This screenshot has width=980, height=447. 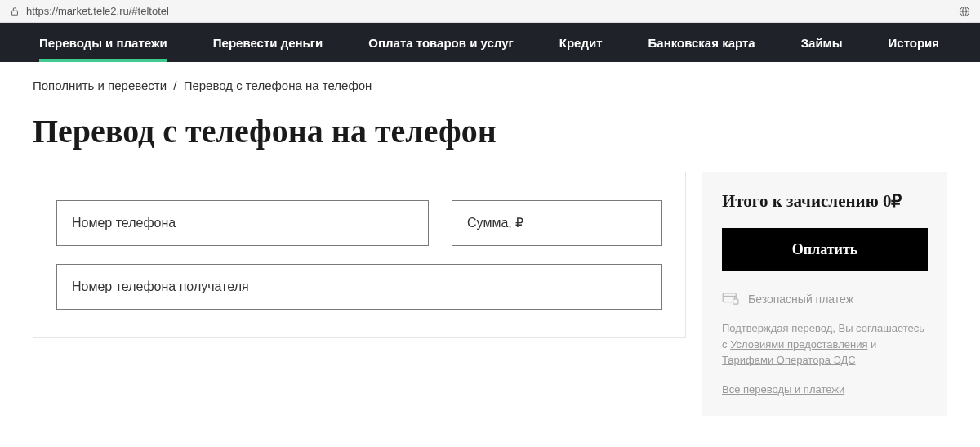 I want to click on total-amount-label: Итого к зачислению 0₽, so click(x=825, y=201).